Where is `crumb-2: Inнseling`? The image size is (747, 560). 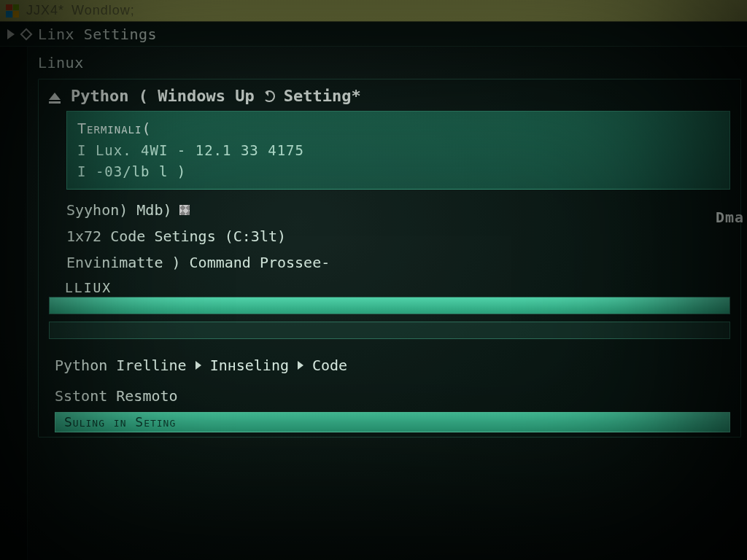
crumb-2: Inнseling is located at coordinates (249, 365).